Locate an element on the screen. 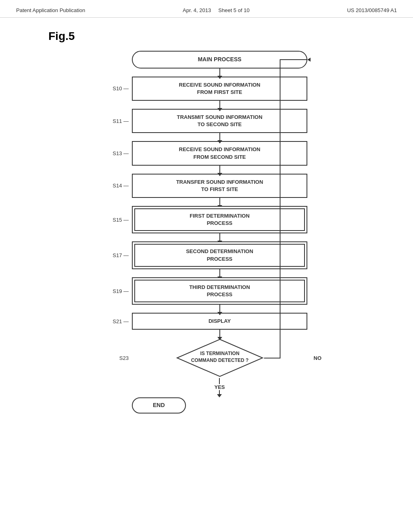 The image size is (413, 532). no-label: NO is located at coordinates (318, 358).